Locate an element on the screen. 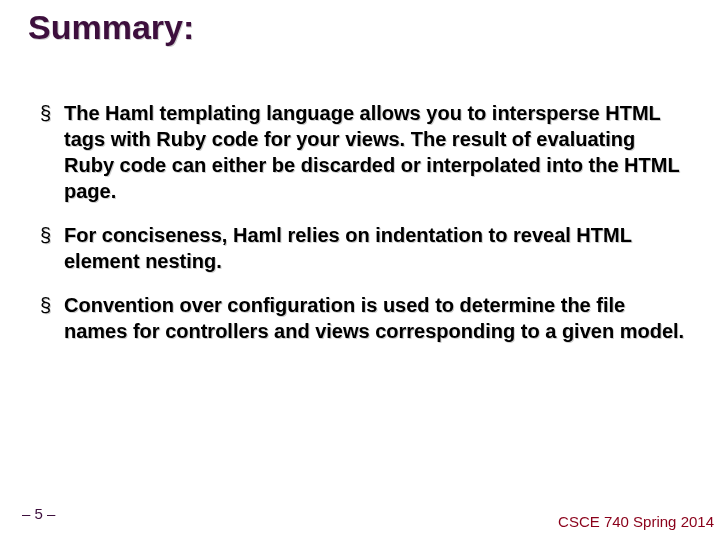  course-label: CSCE 740 Spring 2014 is located at coordinates (636, 522).